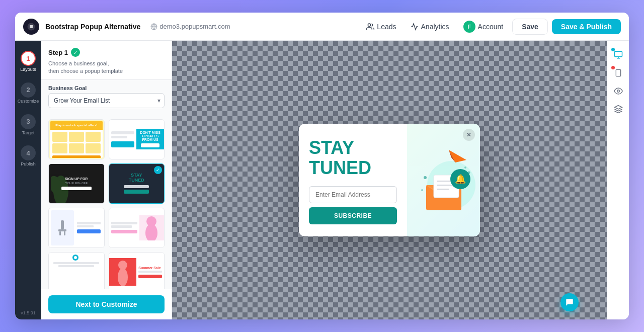  What do you see at coordinates (107, 60) in the screenshot?
I see `panel-header: Step 1 ✓ Choose a business goal, then ch…` at bounding box center [107, 60].